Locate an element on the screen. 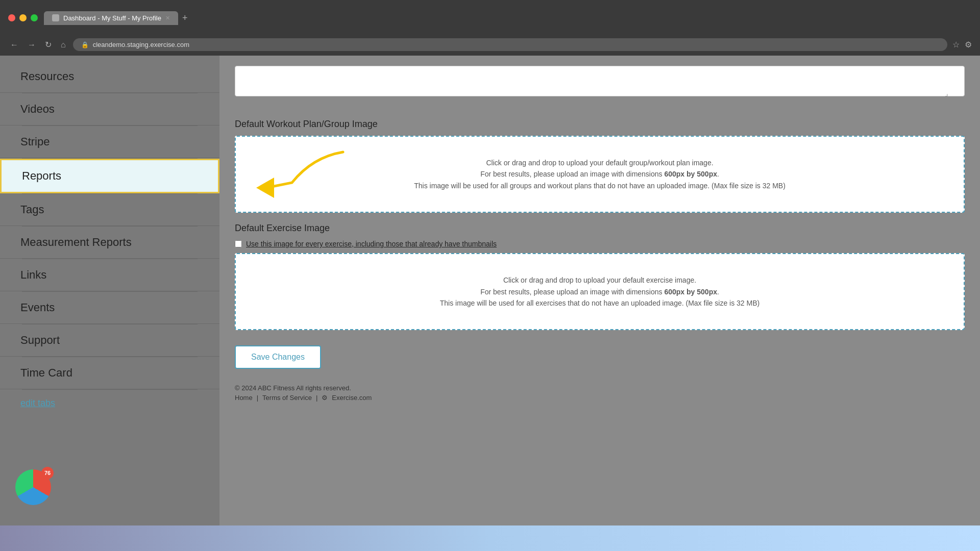  badge-circle: 76 is located at coordinates (33, 487).